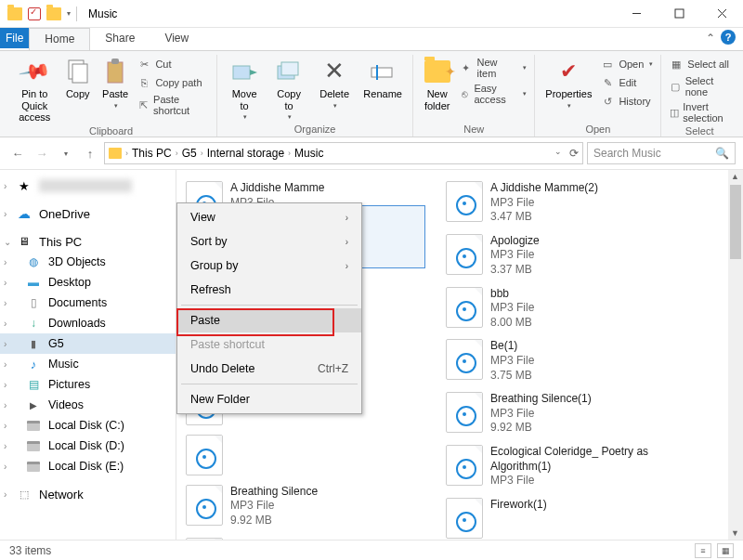 Image resolution: width=743 pixels, height=560 pixels. I want to click on sidebar-item-local-d: ›Local Disk (D:), so click(87, 446).